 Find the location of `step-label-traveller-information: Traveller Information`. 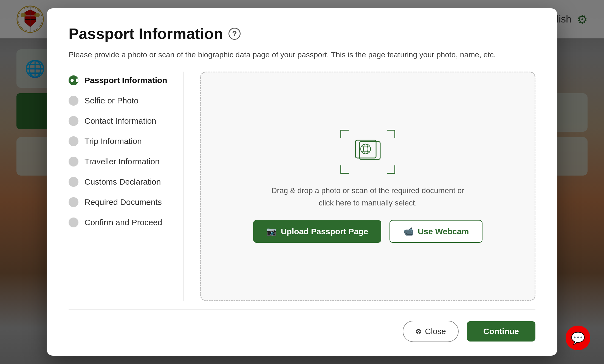

step-label-traveller-information: Traveller Information is located at coordinates (122, 162).